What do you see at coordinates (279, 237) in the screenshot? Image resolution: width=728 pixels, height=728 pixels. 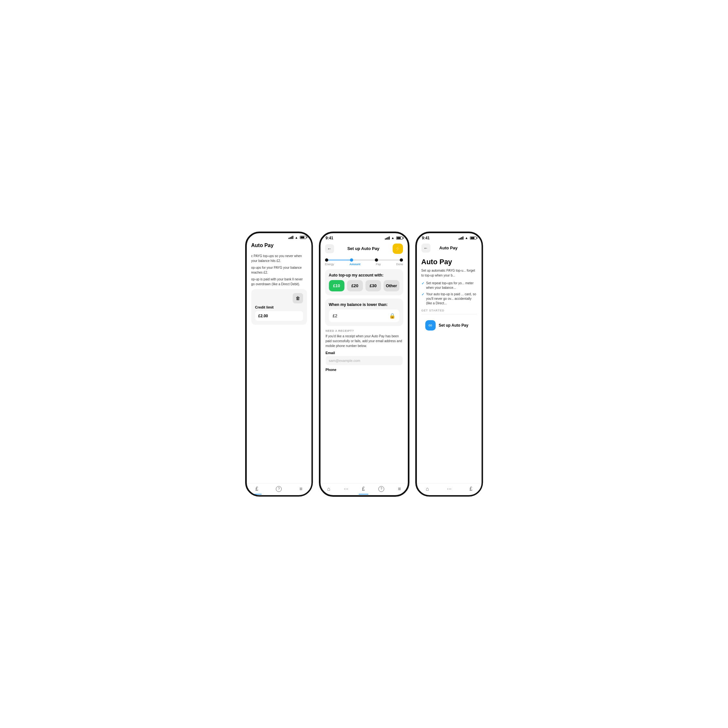 I see `left-status-bar: ▲` at bounding box center [279, 237].